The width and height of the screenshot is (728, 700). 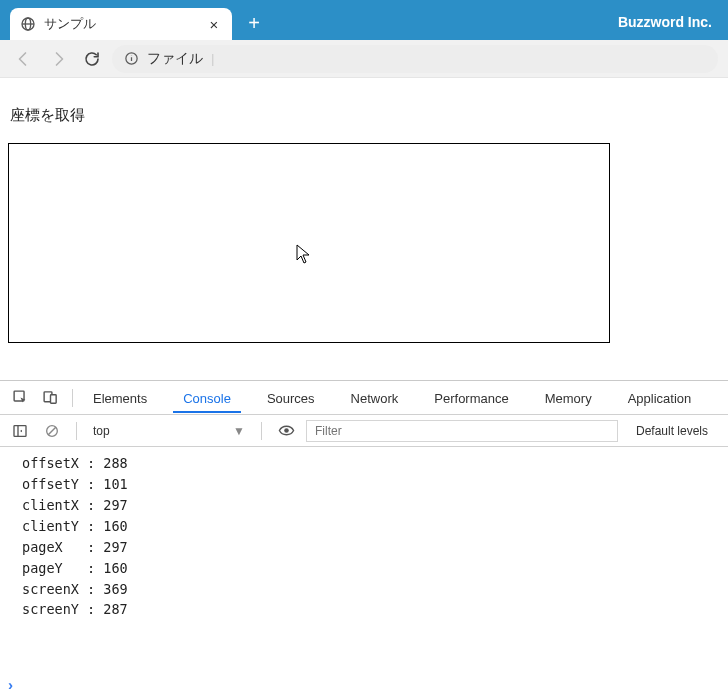 What do you see at coordinates (169, 431) in the screenshot?
I see `context-selector: top ▼` at bounding box center [169, 431].